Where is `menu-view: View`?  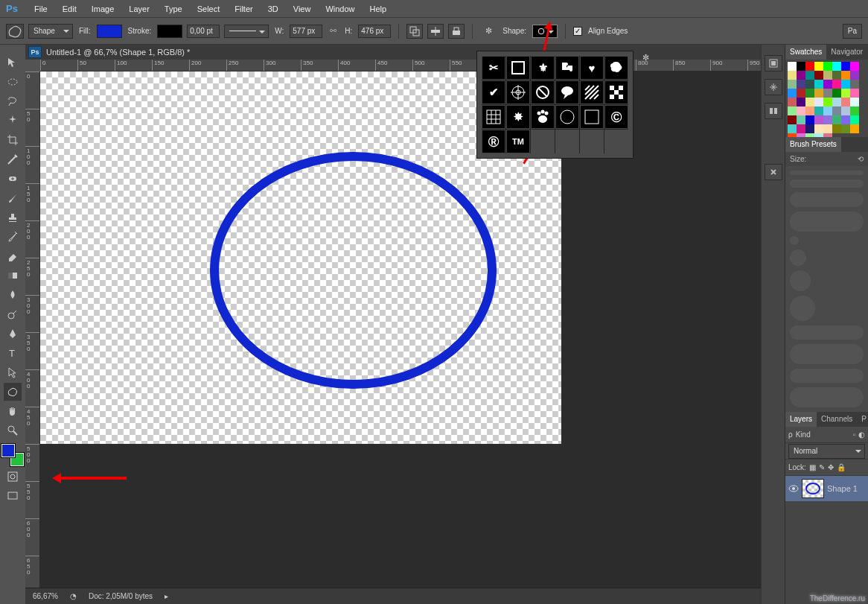
menu-view: View is located at coordinates (302, 9).